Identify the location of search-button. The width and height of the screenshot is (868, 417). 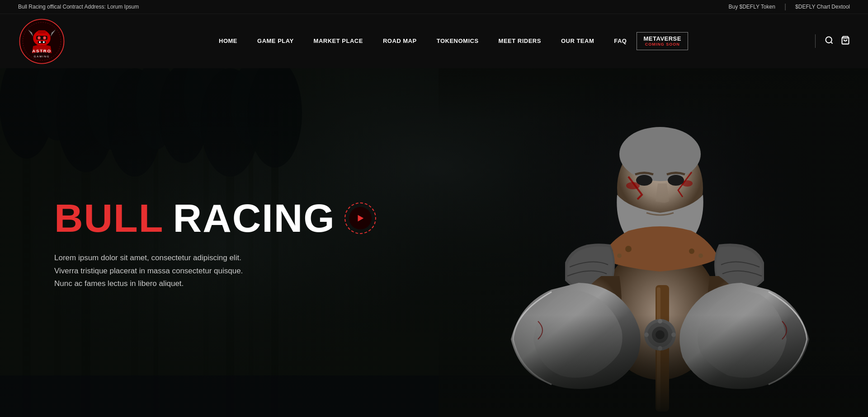
(829, 42).